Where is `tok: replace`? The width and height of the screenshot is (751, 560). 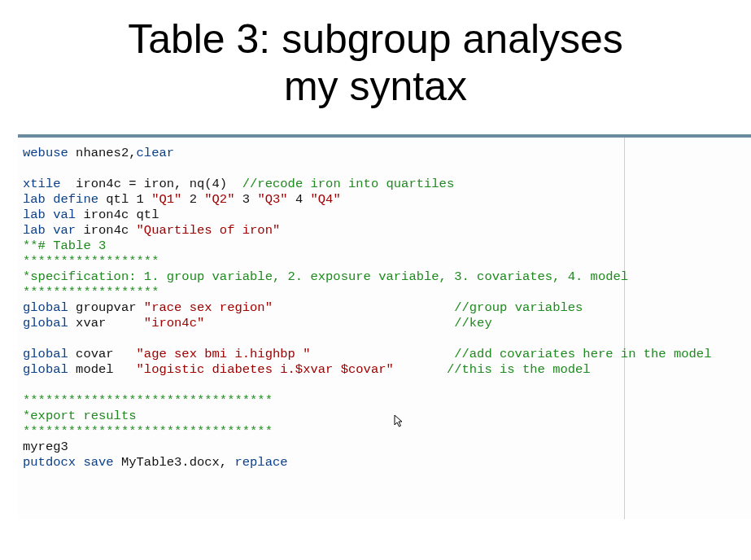
tok: replace is located at coordinates (260, 462).